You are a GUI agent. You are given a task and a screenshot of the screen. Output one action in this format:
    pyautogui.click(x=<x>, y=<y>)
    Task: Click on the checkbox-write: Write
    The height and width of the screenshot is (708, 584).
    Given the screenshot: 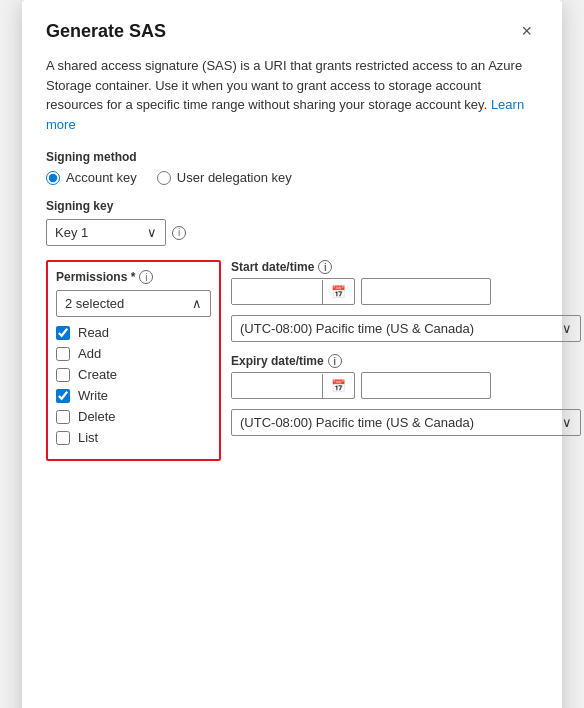 What is the action you would take?
    pyautogui.click(x=134, y=396)
    